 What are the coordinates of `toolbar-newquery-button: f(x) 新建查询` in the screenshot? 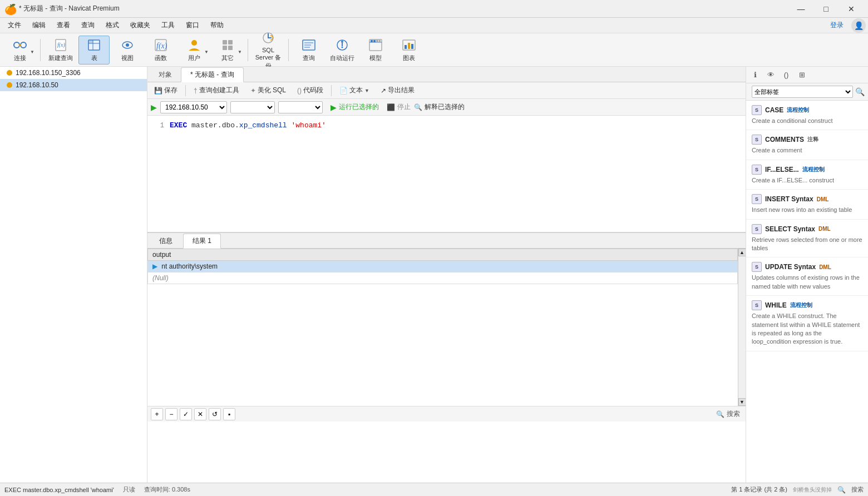 It's located at (61, 50).